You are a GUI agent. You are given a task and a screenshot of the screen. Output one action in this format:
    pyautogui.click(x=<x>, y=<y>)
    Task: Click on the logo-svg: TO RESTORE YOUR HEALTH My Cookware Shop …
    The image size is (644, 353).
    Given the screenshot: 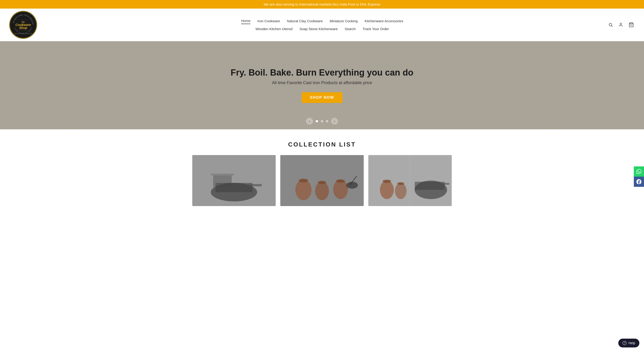 What is the action you would take?
    pyautogui.click(x=23, y=25)
    